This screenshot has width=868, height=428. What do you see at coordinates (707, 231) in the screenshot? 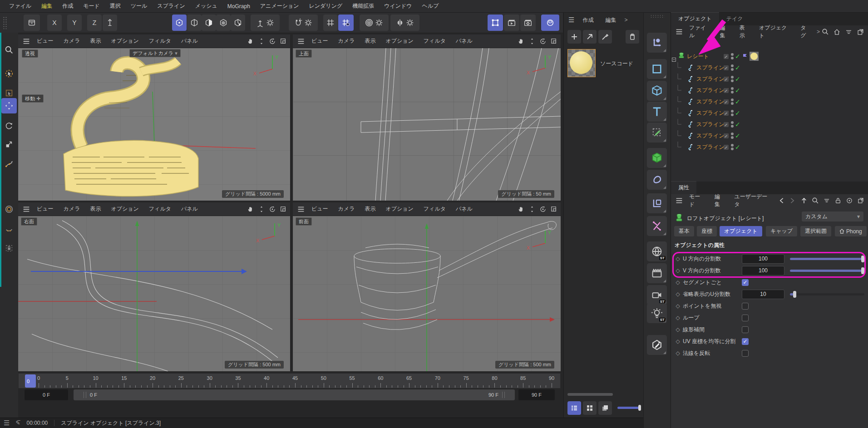
I see `attribute-tab-1: 座標` at bounding box center [707, 231].